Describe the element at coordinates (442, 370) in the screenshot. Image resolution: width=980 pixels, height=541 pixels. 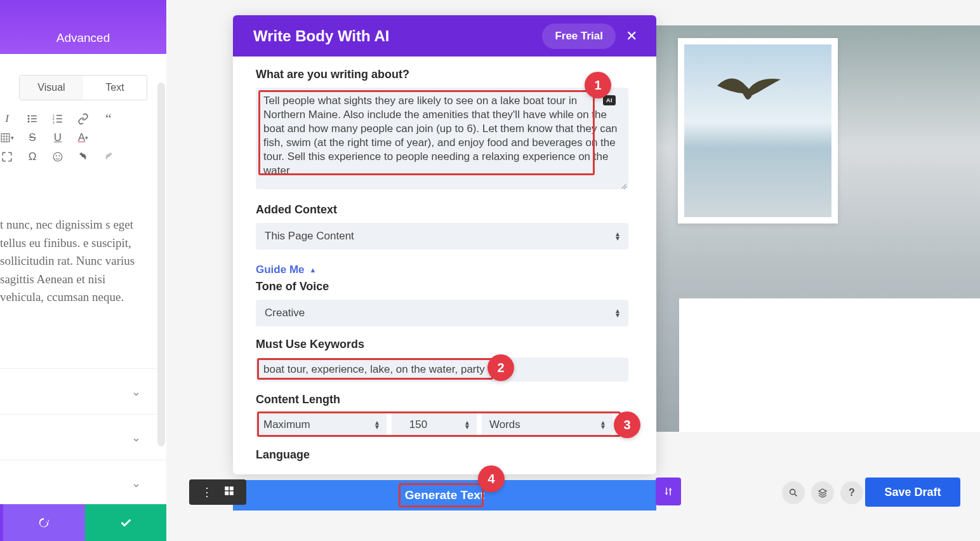
I see `keywords-input` at that location.